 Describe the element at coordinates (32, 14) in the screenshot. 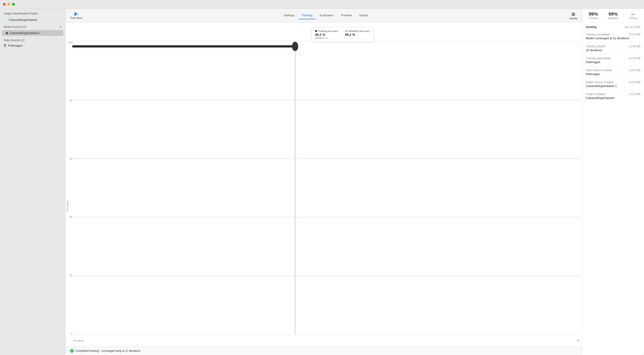

I see `project-title: Image Classification Project` at that location.